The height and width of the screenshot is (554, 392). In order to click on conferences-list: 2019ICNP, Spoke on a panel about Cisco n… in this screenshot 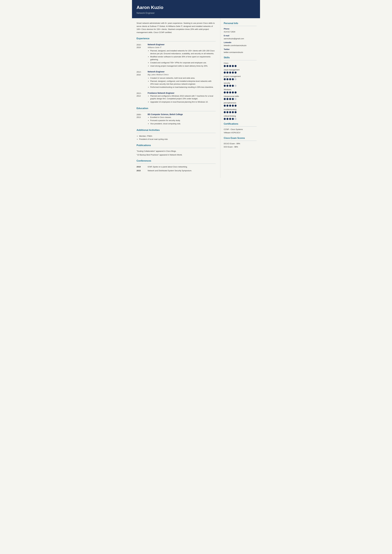, I will do `click(176, 169)`.